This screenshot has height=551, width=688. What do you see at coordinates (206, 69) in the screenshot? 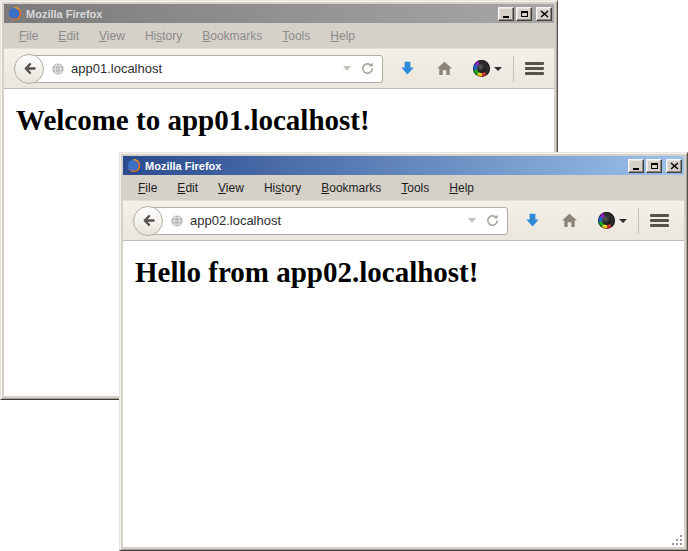
I see `url-bar: app01.localhost` at bounding box center [206, 69].